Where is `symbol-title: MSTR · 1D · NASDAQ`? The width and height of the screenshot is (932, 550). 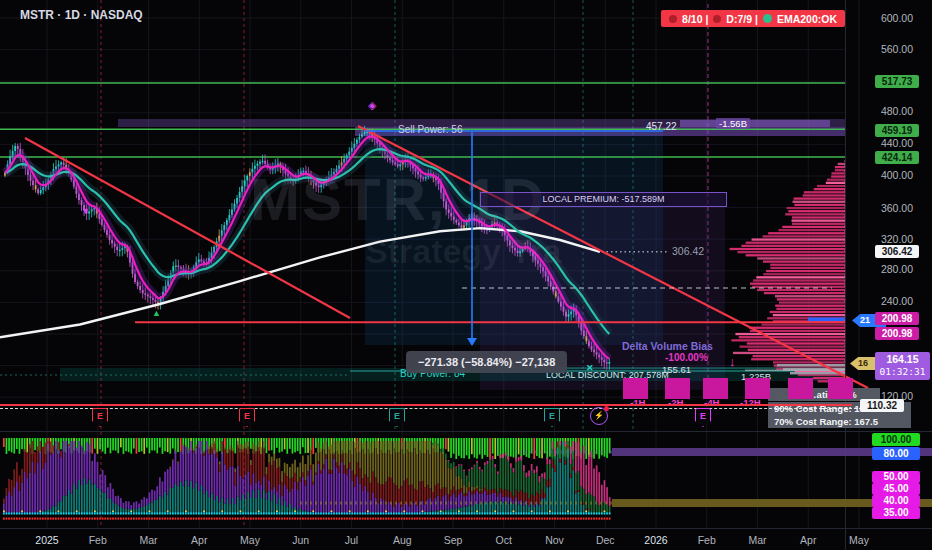
symbol-title: MSTR · 1D · NASDAQ is located at coordinates (82, 15).